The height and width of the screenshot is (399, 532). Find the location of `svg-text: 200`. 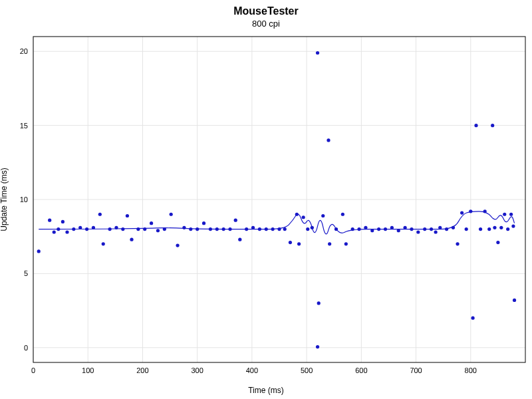

svg-text: 200 is located at coordinates (142, 370).